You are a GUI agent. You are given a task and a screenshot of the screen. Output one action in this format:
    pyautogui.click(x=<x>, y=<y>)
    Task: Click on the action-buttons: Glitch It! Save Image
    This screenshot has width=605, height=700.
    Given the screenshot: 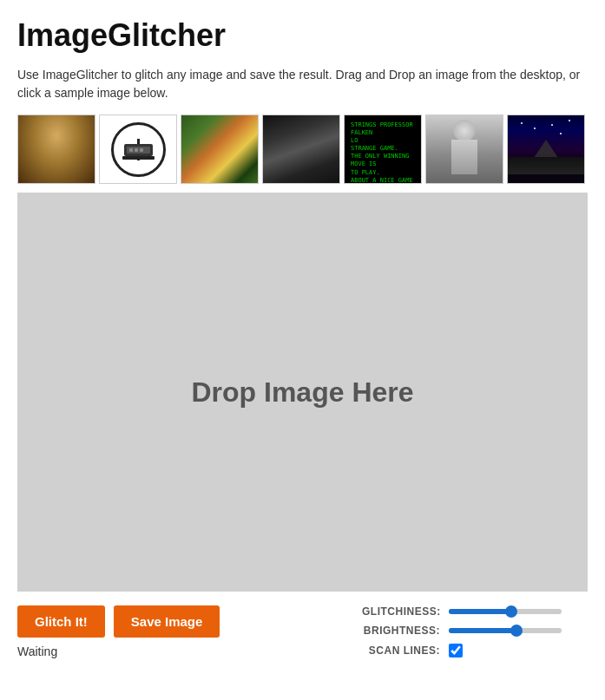 What is the action you would take?
    pyautogui.click(x=118, y=621)
    